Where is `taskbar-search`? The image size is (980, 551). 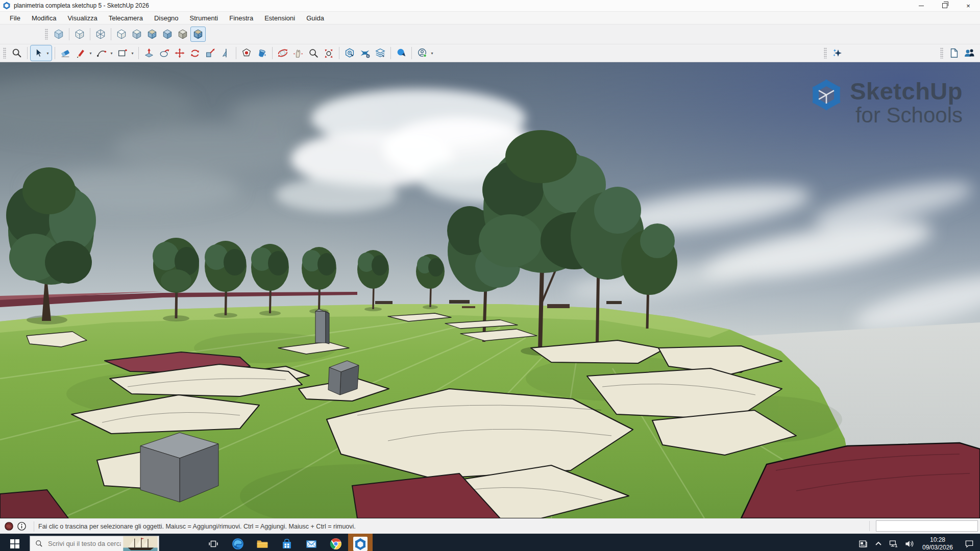
taskbar-search is located at coordinates (94, 543).